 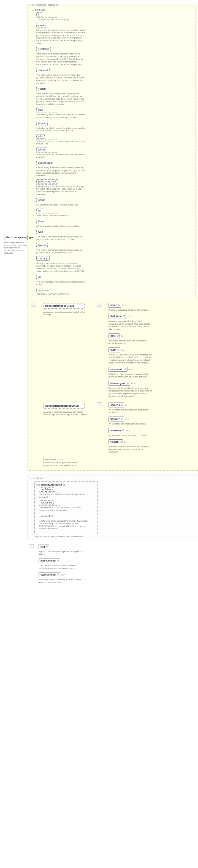 What do you see at coordinates (38, 485) in the screenshot?
I see `grp-tag: grp` at bounding box center [38, 485].